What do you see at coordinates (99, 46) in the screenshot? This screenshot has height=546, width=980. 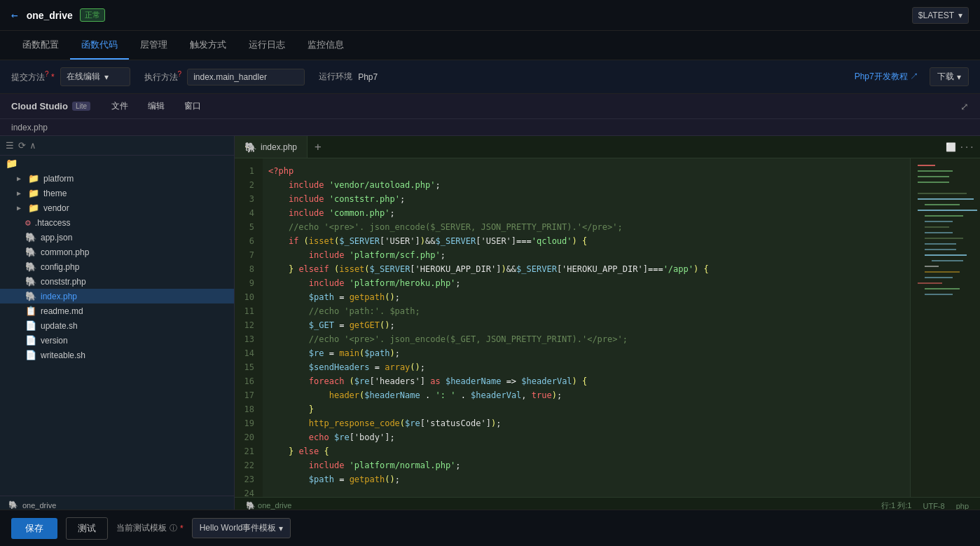 I see `tab-functions-code: 函数代码` at bounding box center [99, 46].